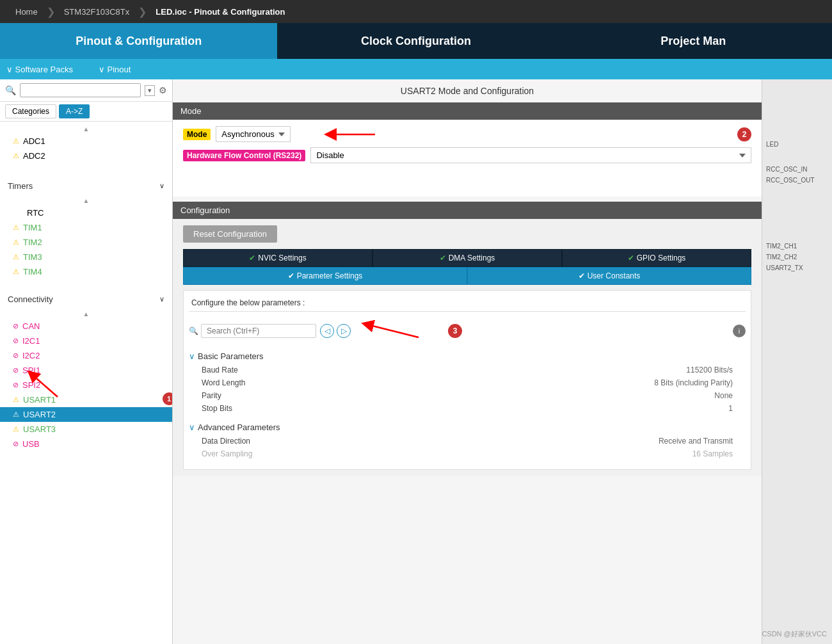  I want to click on advanced-params-header: ∨ Advanced Parameters, so click(467, 428).